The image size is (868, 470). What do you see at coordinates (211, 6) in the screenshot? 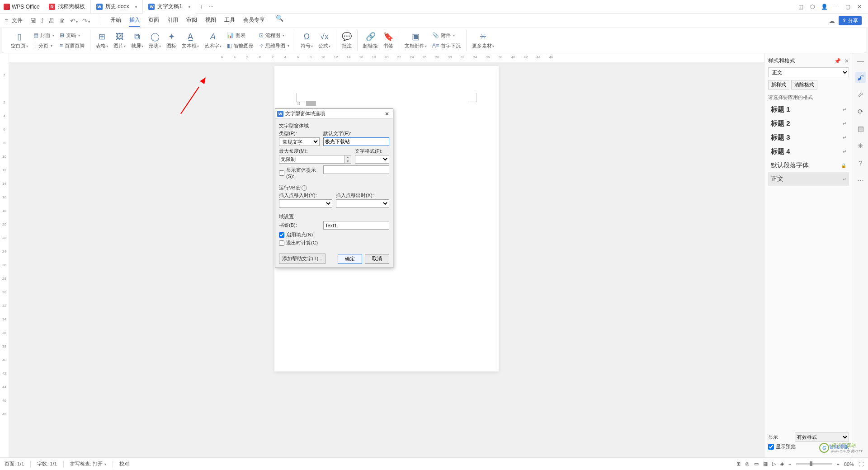
I see `tab-menu-icon: ⋯` at bounding box center [211, 6].